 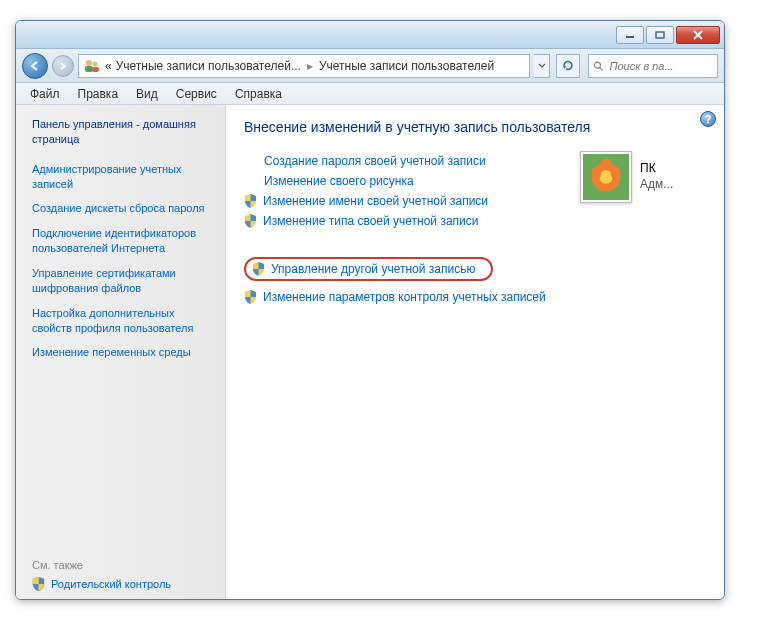 I want to click on parental-control-link: Родительский контроль, so click(x=124, y=584).